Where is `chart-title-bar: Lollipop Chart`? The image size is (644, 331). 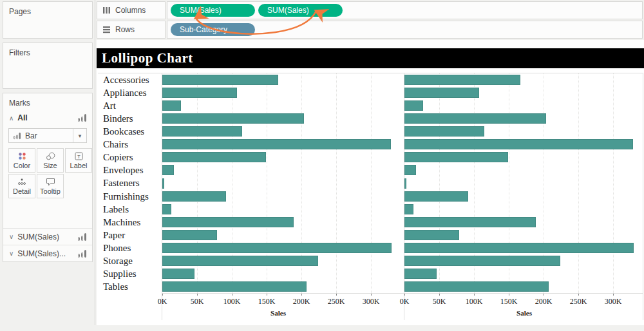
chart-title-bar: Lollipop Chart is located at coordinates (370, 58).